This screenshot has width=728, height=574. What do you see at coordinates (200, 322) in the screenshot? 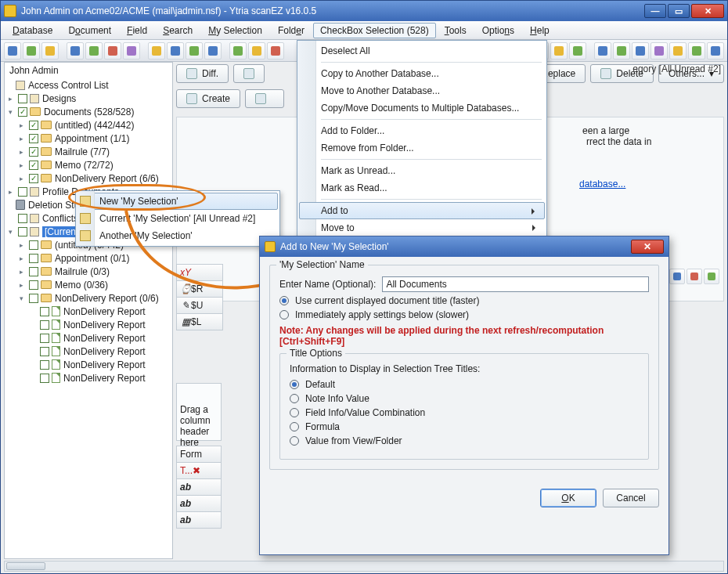
I see `grid-row: ▦$L` at bounding box center [200, 322].